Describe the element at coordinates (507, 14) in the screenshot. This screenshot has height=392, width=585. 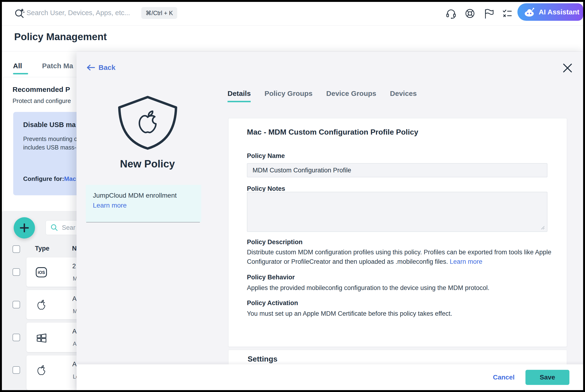
I see `checklist-icon` at that location.